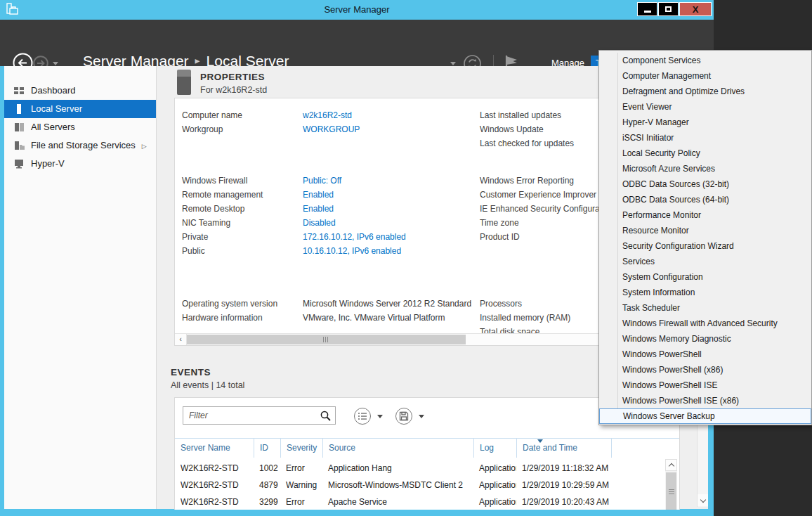  Describe the element at coordinates (702, 501) in the screenshot. I see `scroll-down-button` at that location.